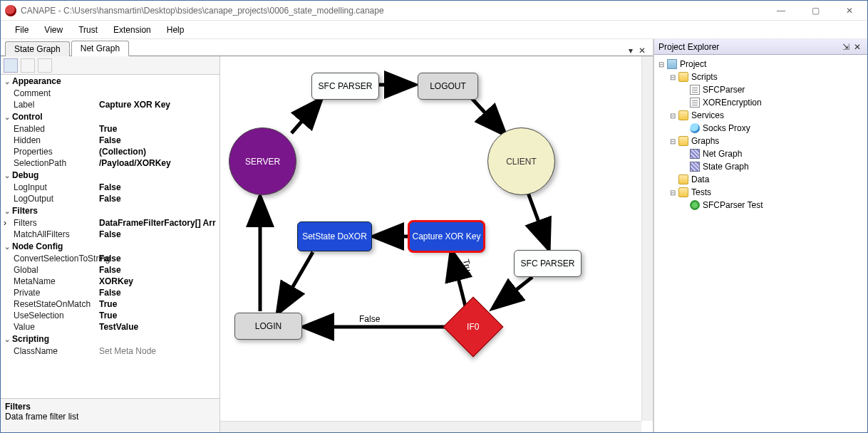 The height and width of the screenshot is (433, 868). What do you see at coordinates (11, 66) in the screenshot?
I see `categorize-button` at bounding box center [11, 66].